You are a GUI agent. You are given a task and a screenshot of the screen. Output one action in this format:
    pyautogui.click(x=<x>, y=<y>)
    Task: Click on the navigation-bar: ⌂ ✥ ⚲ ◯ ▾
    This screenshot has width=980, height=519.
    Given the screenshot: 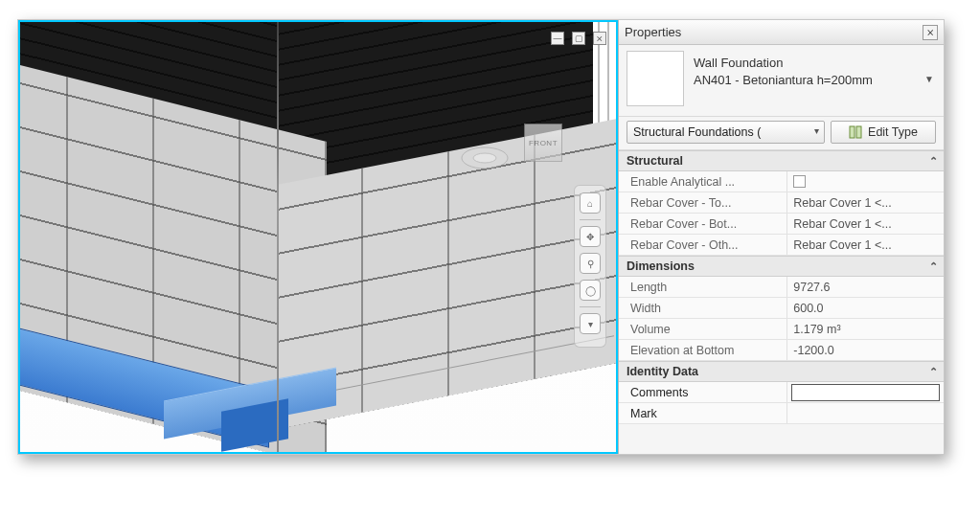 What is the action you would take?
    pyautogui.click(x=590, y=266)
    